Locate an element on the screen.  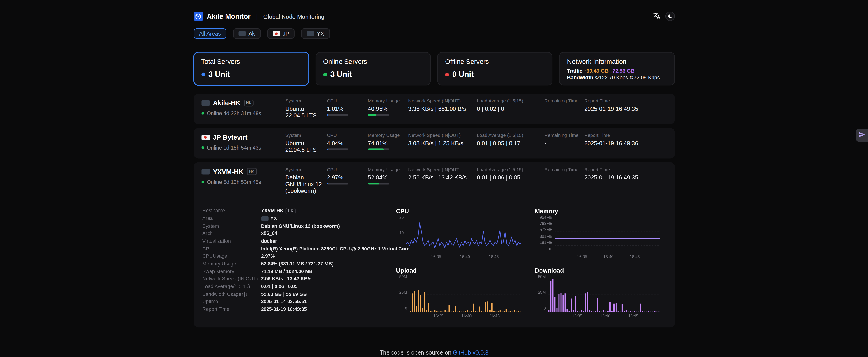
network-information-card: Network Information Traffic ↑69.49 GB ↓7… is located at coordinates (617, 69).